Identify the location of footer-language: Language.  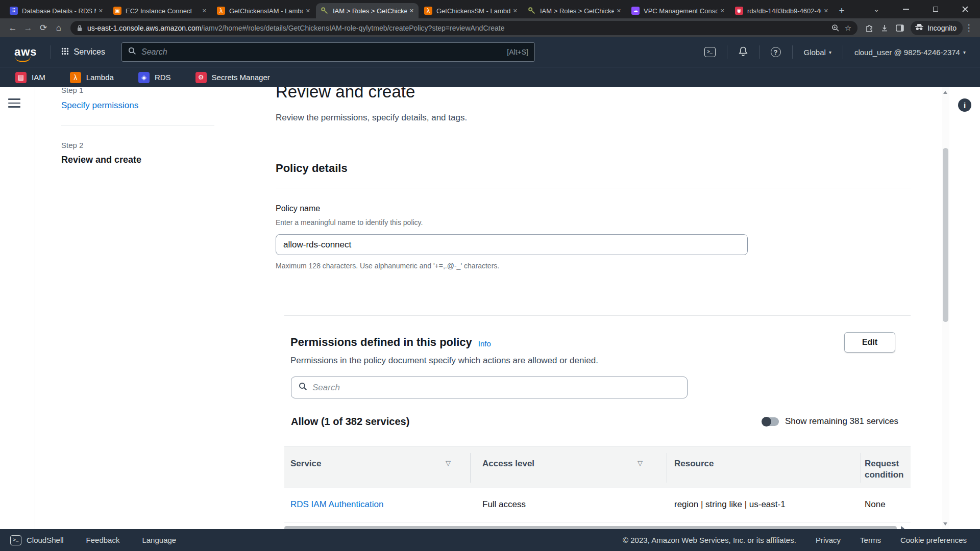
(159, 540).